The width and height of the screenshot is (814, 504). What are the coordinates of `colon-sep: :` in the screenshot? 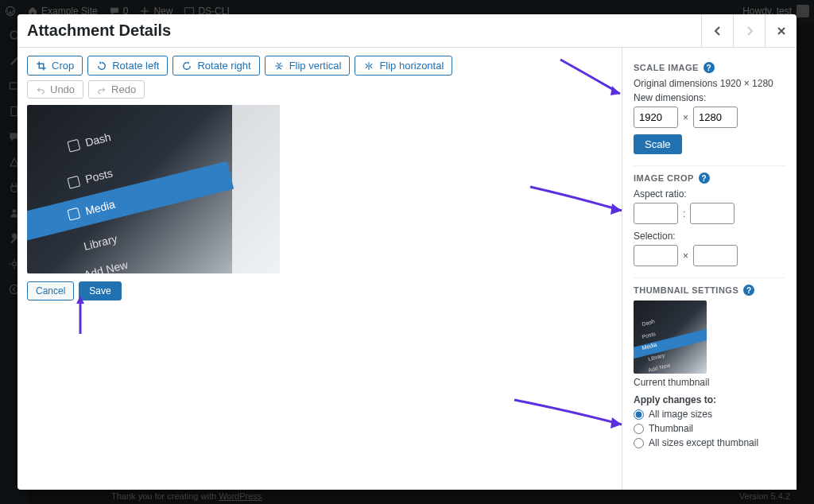 It's located at (684, 214).